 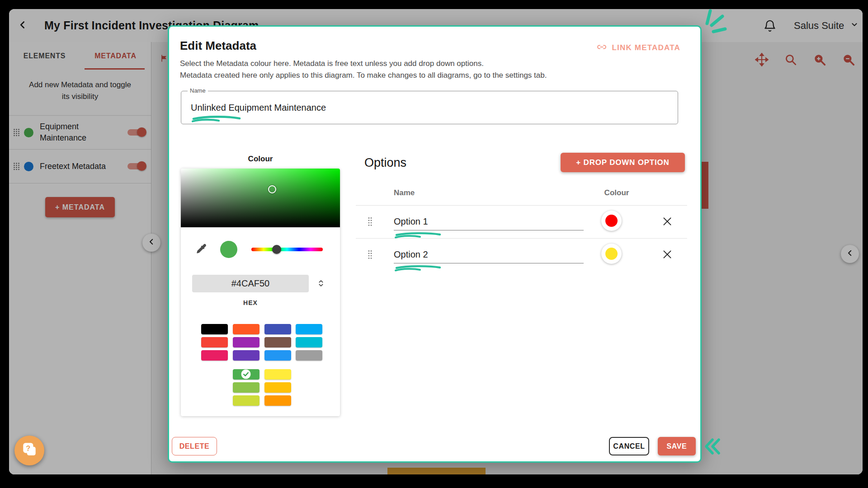 I want to click on colour-mode-stepper-icon, so click(x=321, y=284).